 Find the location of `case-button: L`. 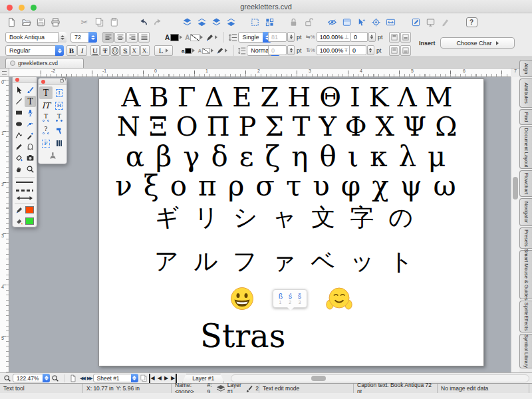

case-button: L is located at coordinates (164, 51).